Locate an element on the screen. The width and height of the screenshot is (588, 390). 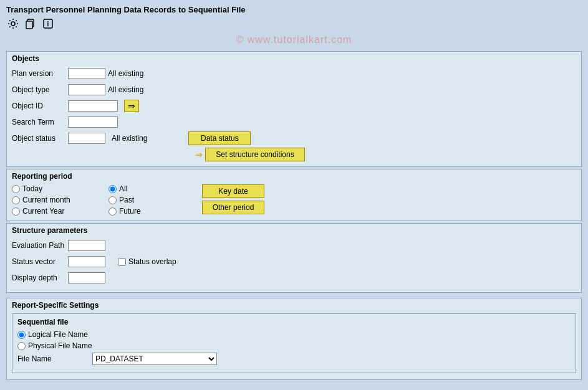
object-type-label: Object type is located at coordinates (40, 90).